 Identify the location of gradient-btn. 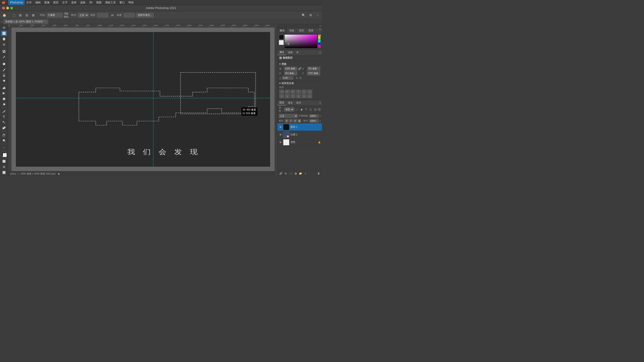
(4, 93).